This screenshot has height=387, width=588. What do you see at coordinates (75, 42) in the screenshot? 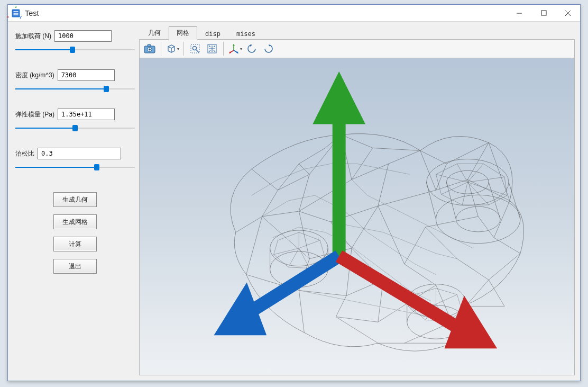
I see `param-load: 施加载荷 (N)` at bounding box center [75, 42].